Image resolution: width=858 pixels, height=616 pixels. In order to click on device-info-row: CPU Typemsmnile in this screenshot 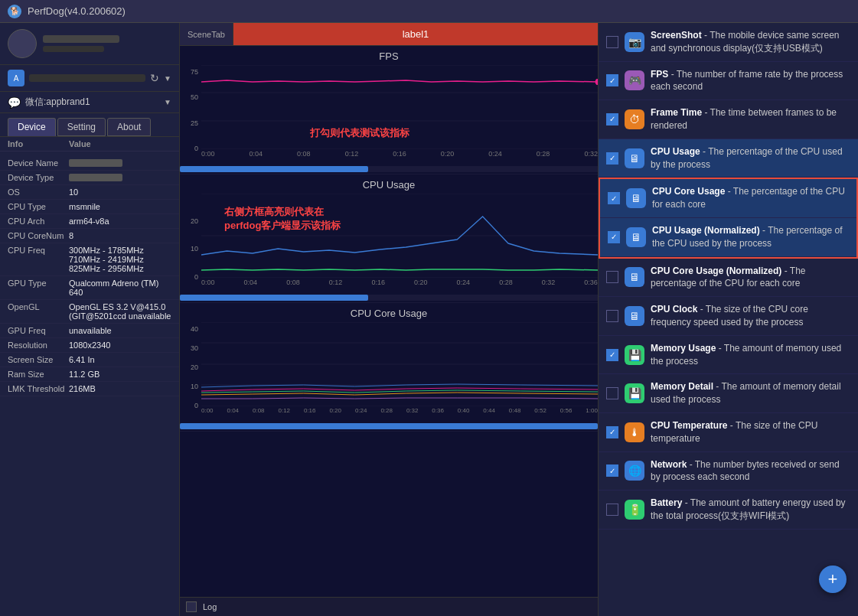, I will do `click(90, 207)`.